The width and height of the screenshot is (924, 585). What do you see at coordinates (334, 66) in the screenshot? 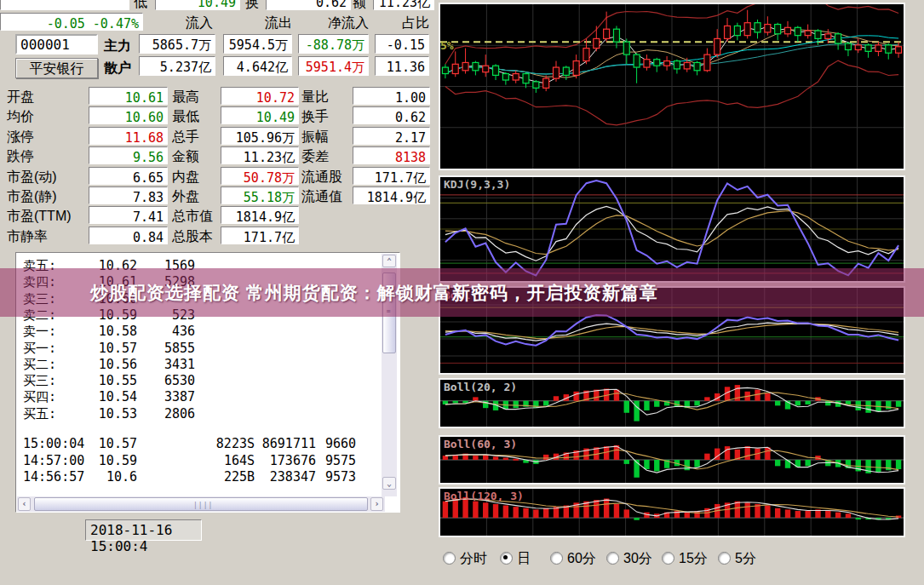
I see `flow-retail-net: 5951.4万` at bounding box center [334, 66].